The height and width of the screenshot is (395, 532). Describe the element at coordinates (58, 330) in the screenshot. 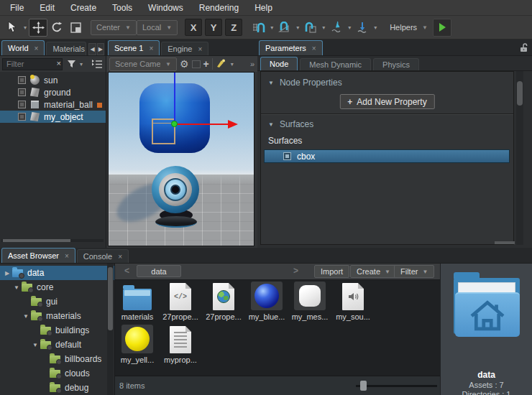

I see `tree-item-buildings: buildings` at that location.